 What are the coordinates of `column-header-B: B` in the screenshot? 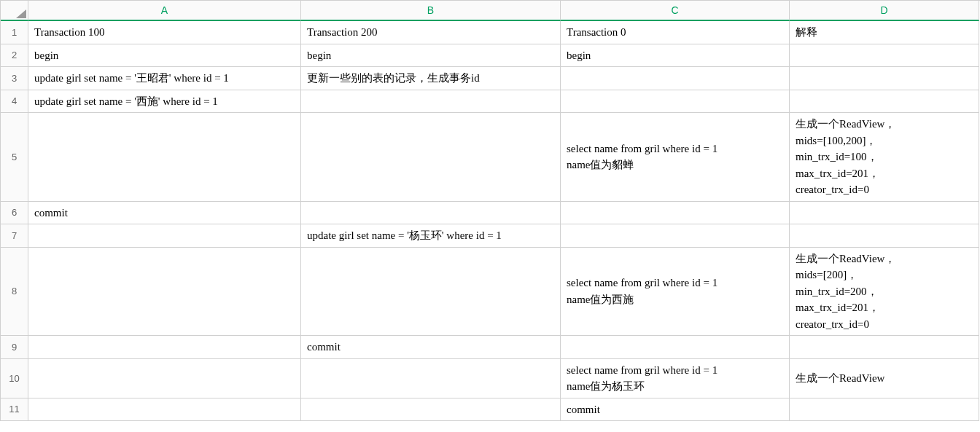 It's located at (431, 11).